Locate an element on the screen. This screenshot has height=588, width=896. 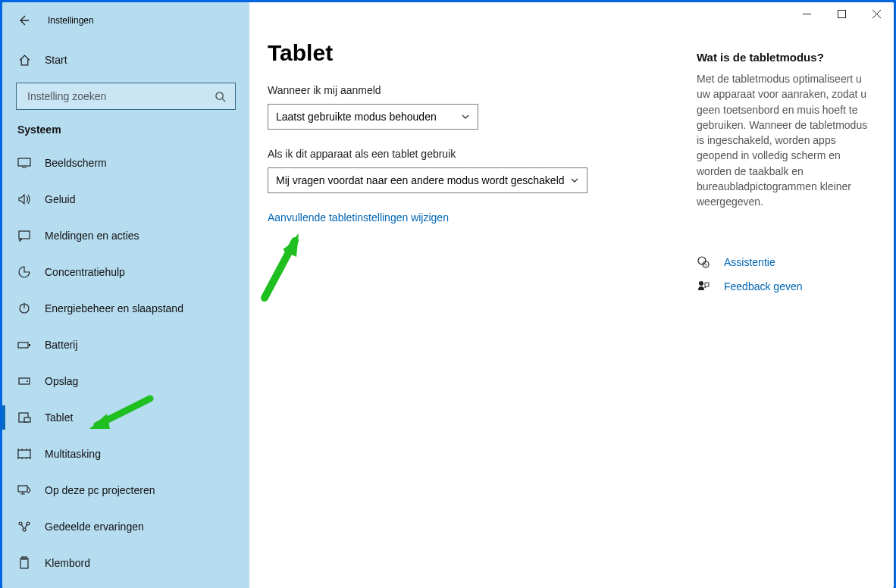
setting-when-signin-label: Wanneer ik mij aanmeld is located at coordinates (471, 90).